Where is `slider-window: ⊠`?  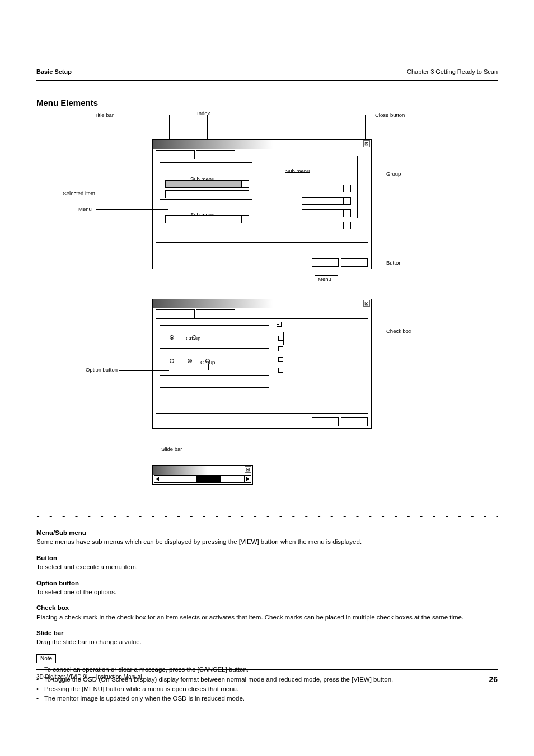
slider-window: ⊠ is located at coordinates (203, 475).